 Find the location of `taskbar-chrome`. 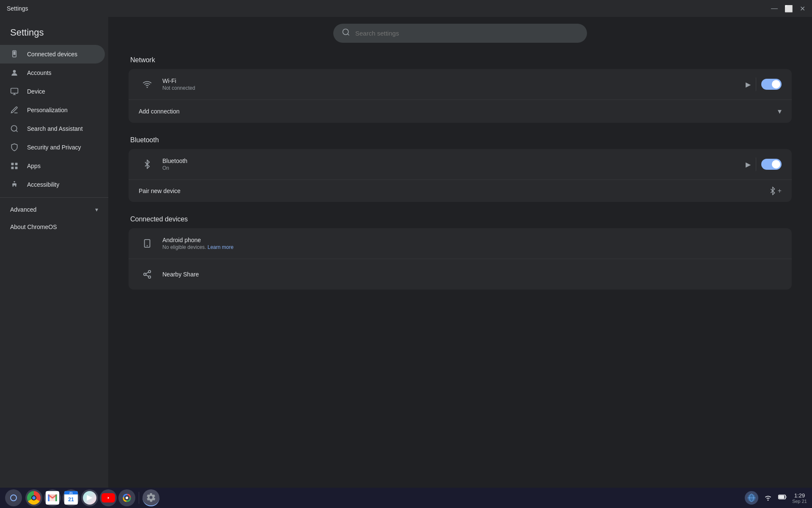

taskbar-chrome is located at coordinates (34, 498).